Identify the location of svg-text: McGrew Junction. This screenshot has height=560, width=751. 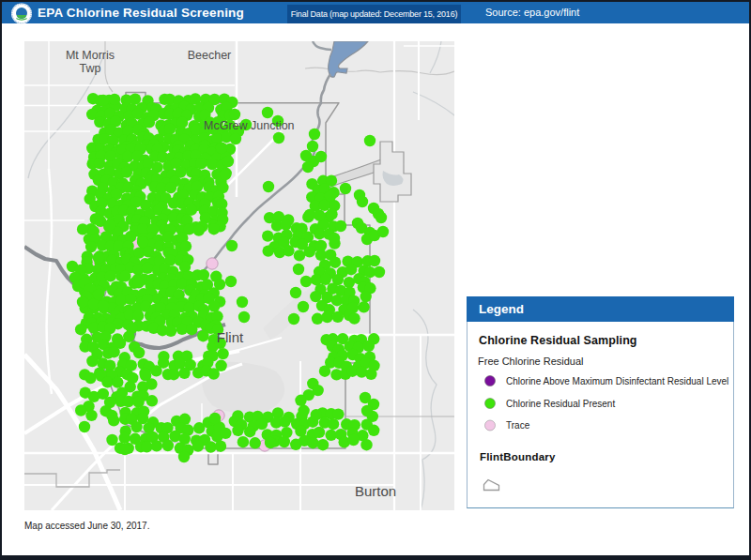
(250, 126).